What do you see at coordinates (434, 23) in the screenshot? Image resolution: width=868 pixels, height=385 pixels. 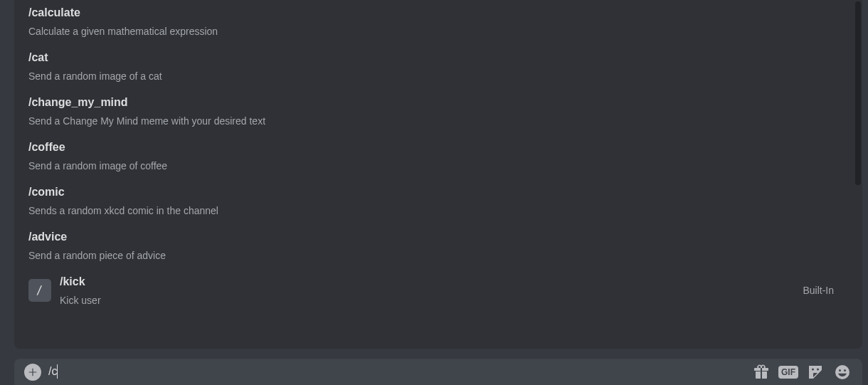 I see `command-item: /calculateCalculate a given mathematical…` at bounding box center [434, 23].